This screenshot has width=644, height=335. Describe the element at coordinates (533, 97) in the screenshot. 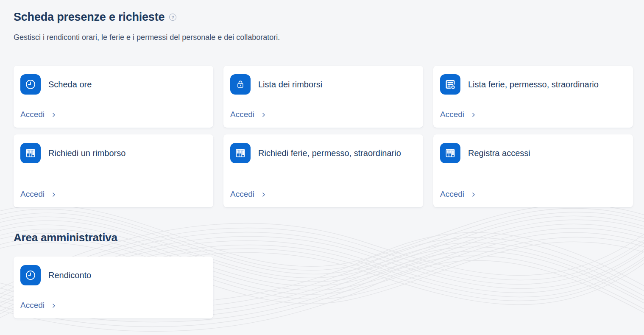

I see `card-lista-ferie: Lista ferie, permesso, straordinario Acc…` at that location.